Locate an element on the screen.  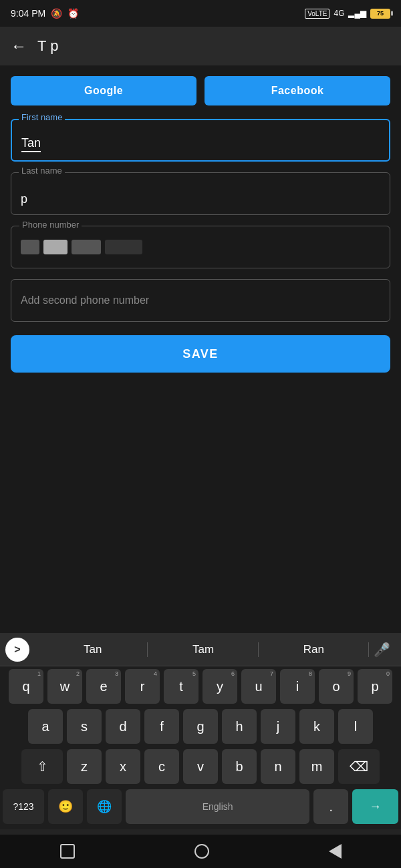
first-name-input: Tan is located at coordinates (200, 140).